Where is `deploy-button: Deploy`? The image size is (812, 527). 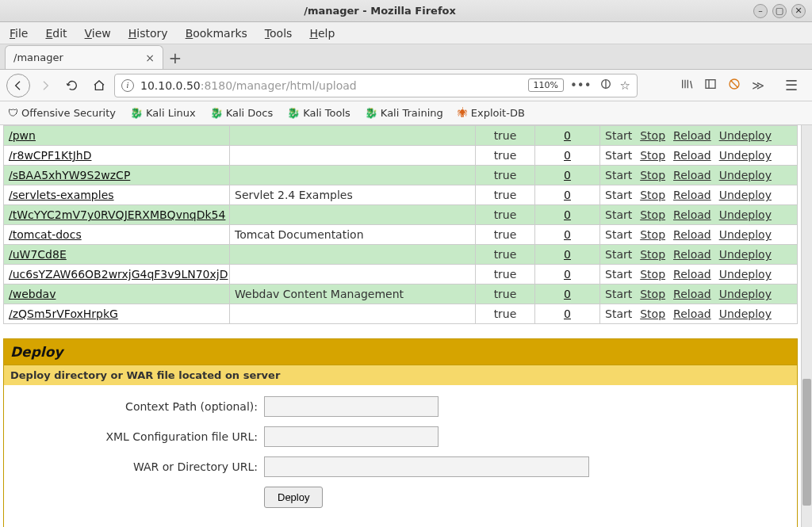 deploy-button: Deploy is located at coordinates (293, 498).